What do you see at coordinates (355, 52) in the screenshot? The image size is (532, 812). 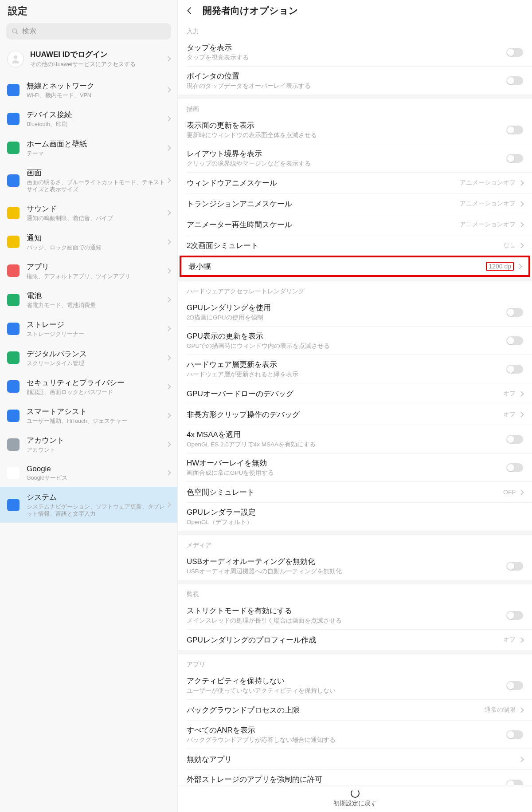 I see `setting-row: タップを表示 タップを視覚表示する` at bounding box center [355, 52].